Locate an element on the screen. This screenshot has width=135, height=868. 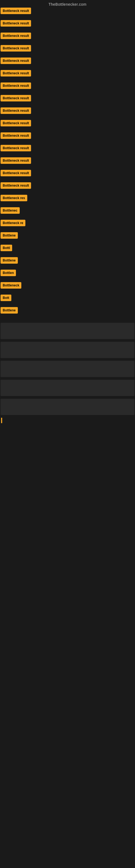
bottleneck-row-19: Bottlene is located at coordinates (68, 236).